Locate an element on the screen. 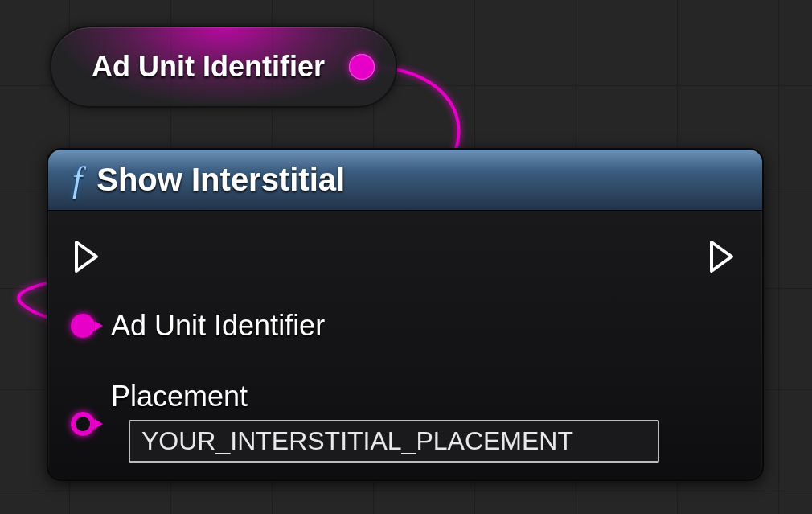  input-label-ad-unit-identifier: Ad Unit Identifier is located at coordinates (218, 326).